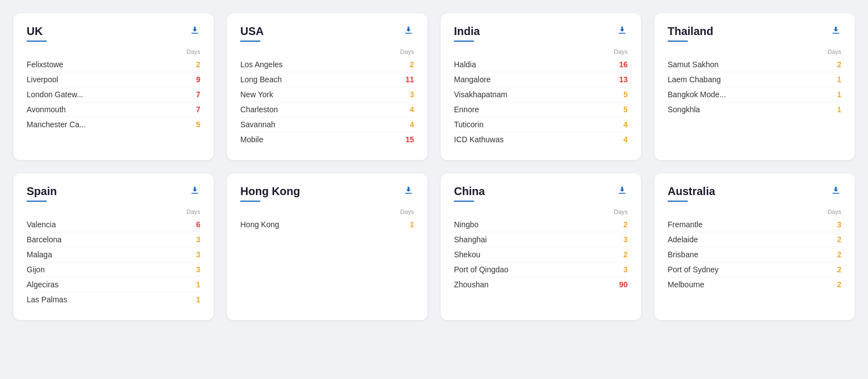 The width and height of the screenshot is (868, 379). Describe the element at coordinates (836, 191) in the screenshot. I see `download-icon-australia` at that location.